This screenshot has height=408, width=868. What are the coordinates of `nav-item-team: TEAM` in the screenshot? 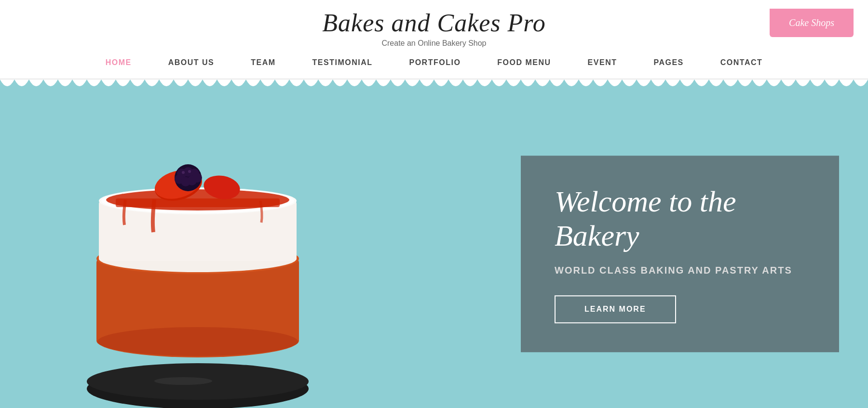 It's located at (263, 66).